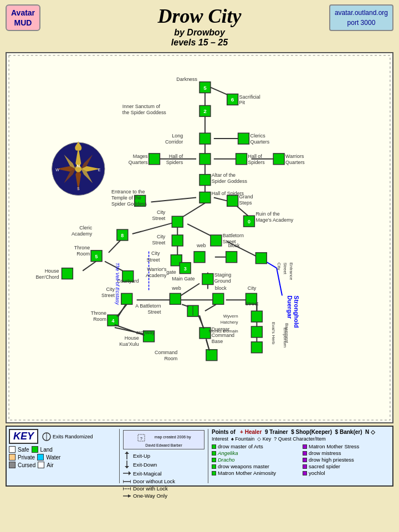 The image size is (399, 532). What do you see at coordinates (274, 334) in the screenshot?
I see `svg-text: Eval's Herb` at bounding box center [274, 334].